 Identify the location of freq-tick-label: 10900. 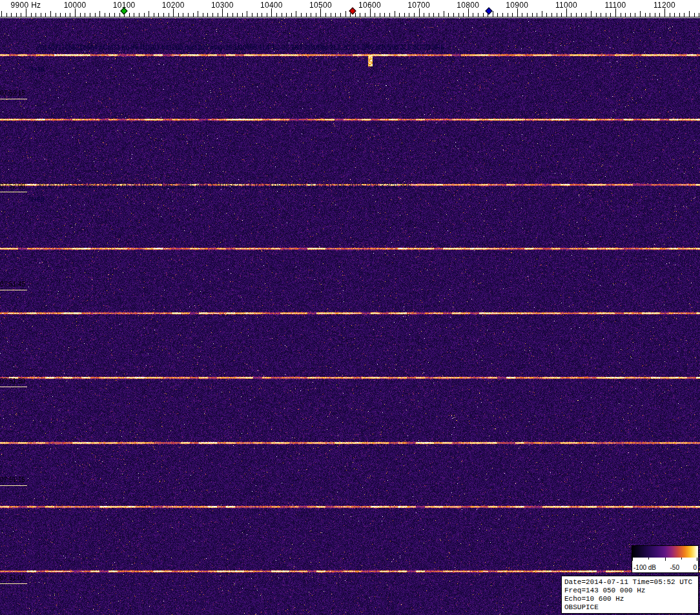
(517, 5).